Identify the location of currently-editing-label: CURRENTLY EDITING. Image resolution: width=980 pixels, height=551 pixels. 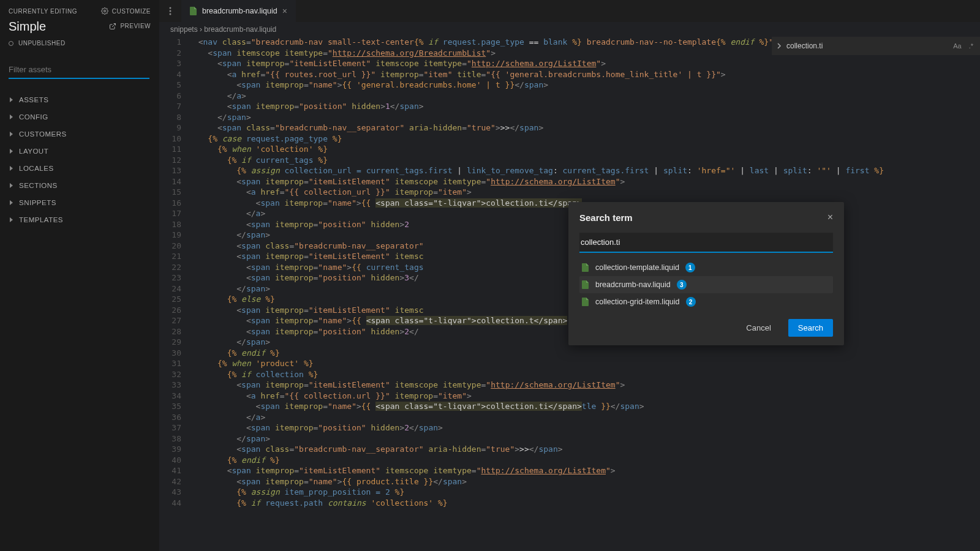
(43, 11).